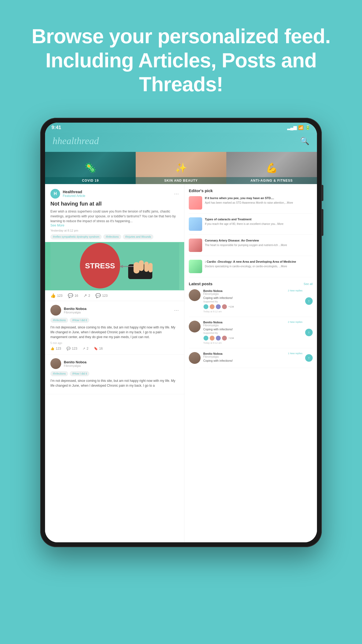  Describe the element at coordinates (251, 268) in the screenshot. I see `editor-pick-4: : Cardio -Oncology: A new Area and Devel…` at that location.